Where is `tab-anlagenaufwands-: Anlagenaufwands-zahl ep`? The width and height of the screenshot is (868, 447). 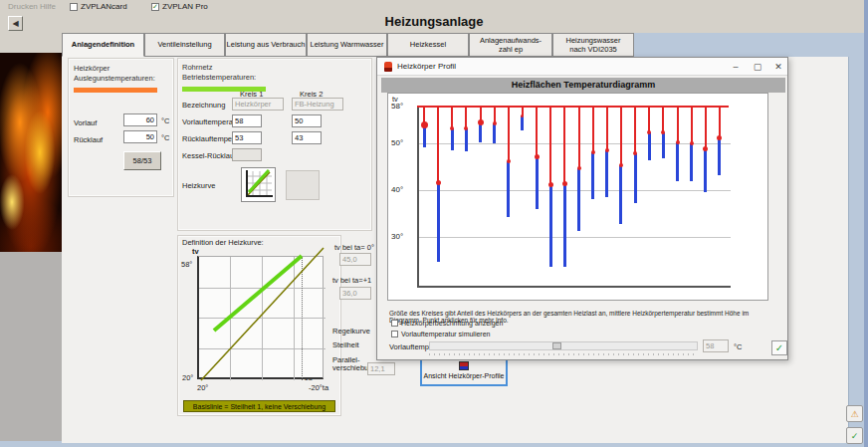
tab-anlagenaufwands-: Anlagenaufwands-zahl ep is located at coordinates (511, 45).